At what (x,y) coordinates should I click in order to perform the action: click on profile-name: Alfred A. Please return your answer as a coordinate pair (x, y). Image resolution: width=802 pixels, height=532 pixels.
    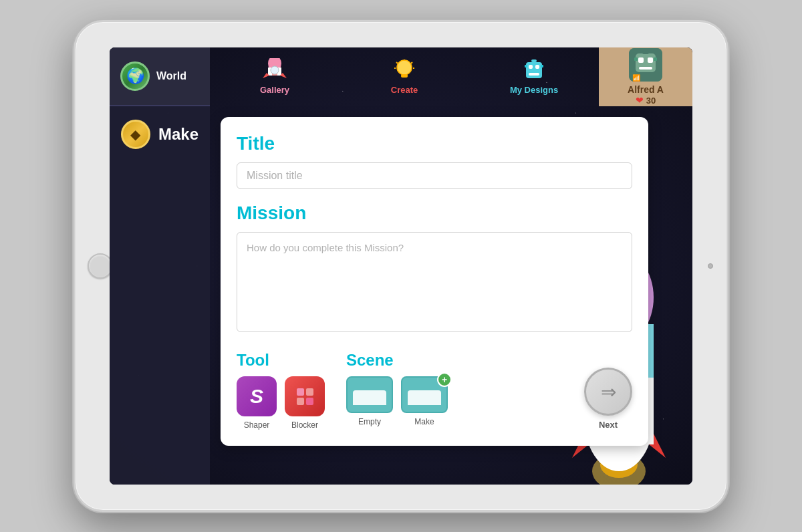
    Looking at the image, I should click on (646, 90).